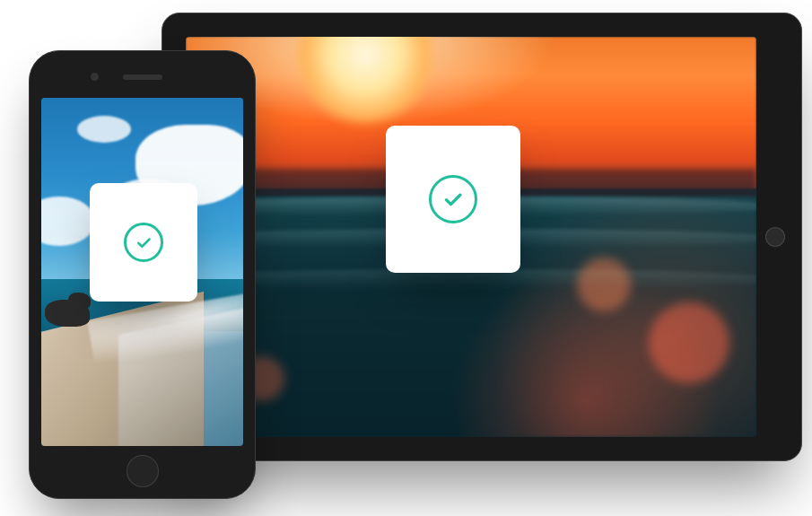 The image size is (812, 516). Describe the element at coordinates (95, 77) in the screenshot. I see `phone-camera` at that location.